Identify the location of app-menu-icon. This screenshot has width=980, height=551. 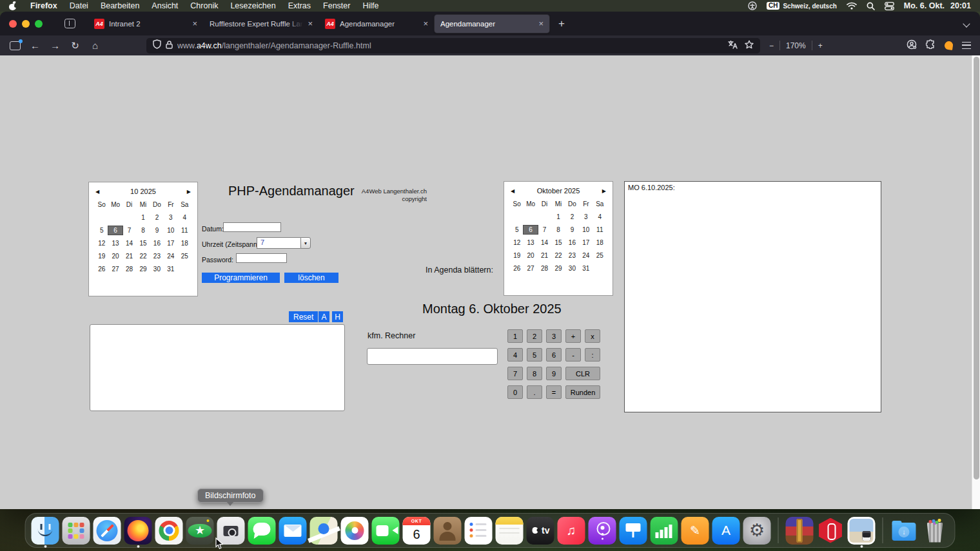
(966, 45).